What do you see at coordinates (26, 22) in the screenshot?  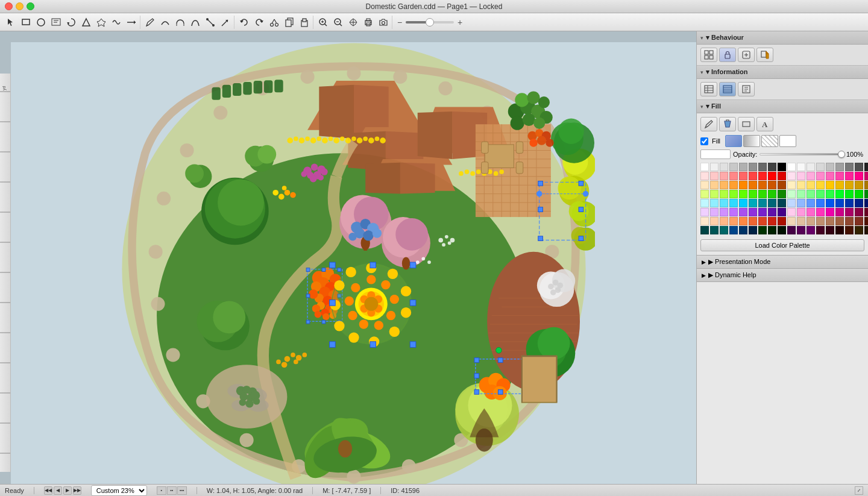 I see `rect-tool` at bounding box center [26, 22].